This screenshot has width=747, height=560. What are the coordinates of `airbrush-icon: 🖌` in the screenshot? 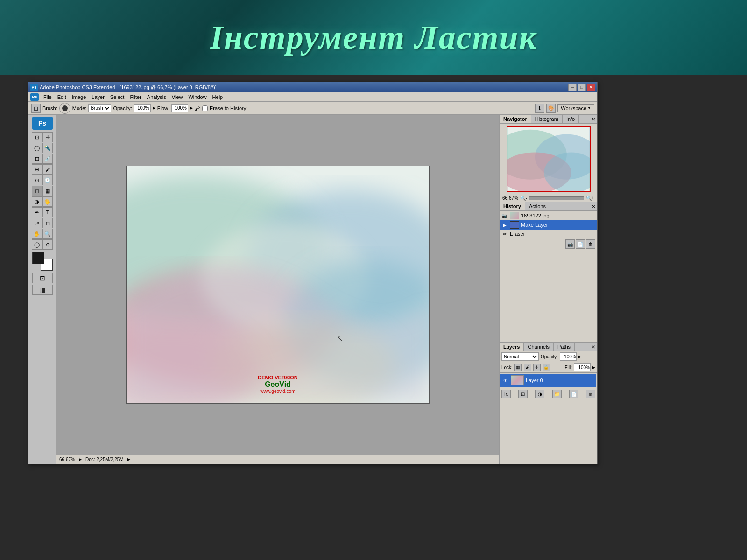 It's located at (197, 108).